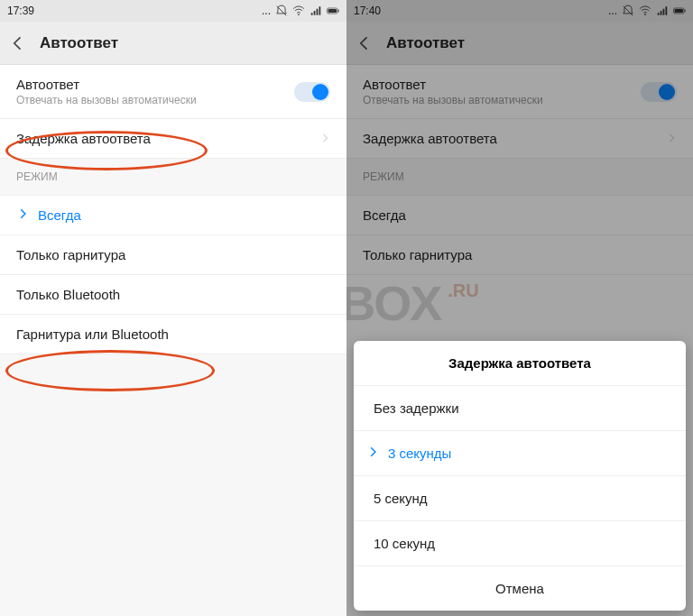  Describe the element at coordinates (173, 295) in the screenshot. I see `mode-bluetooth: Только Bluetooth` at that location.